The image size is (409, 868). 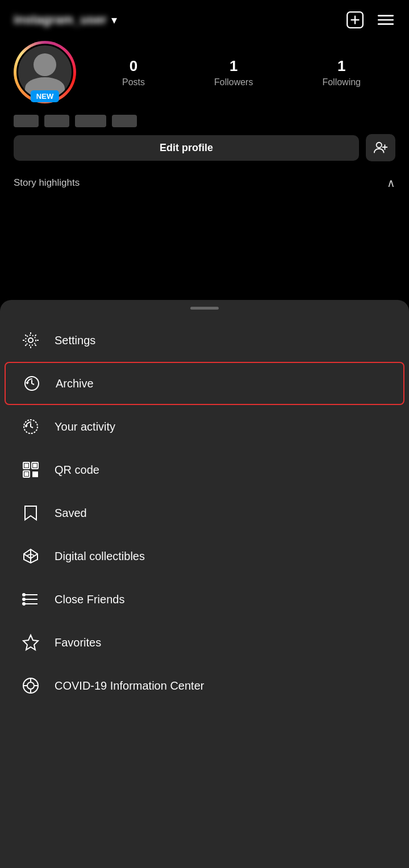 What do you see at coordinates (32, 383) in the screenshot?
I see `archive-icon` at bounding box center [32, 383].